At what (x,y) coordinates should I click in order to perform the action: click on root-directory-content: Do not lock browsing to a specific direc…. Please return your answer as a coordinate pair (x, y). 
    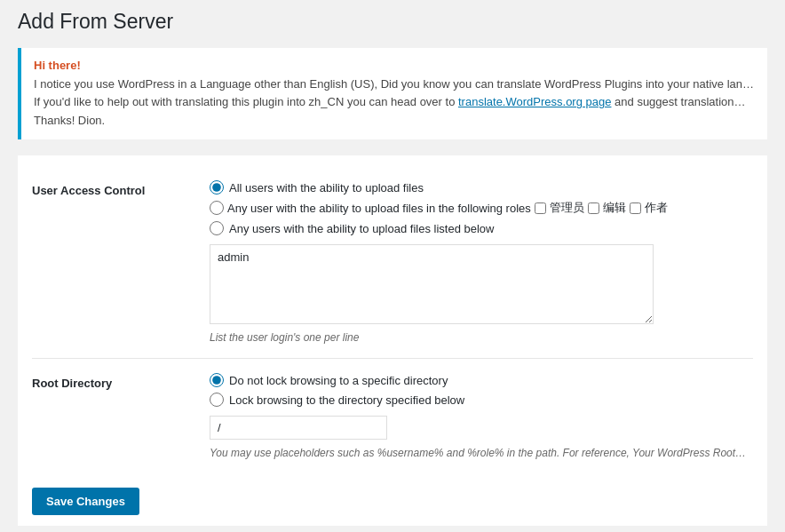
    Looking at the image, I should click on (481, 416).